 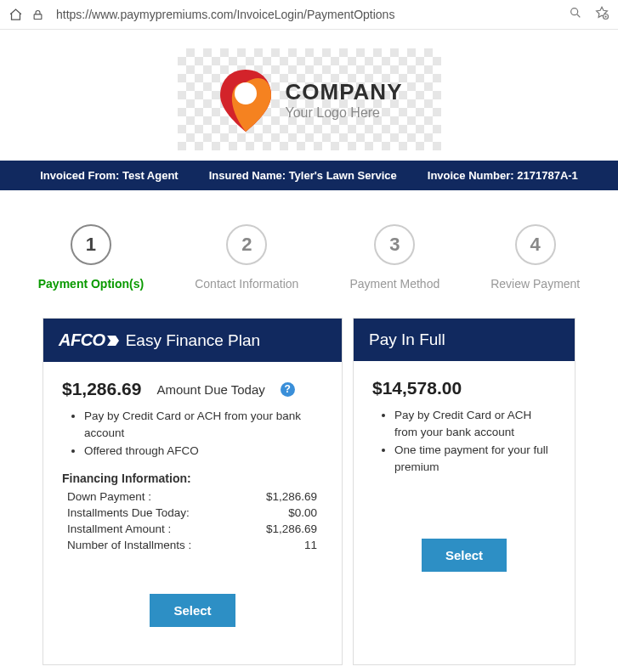 What do you see at coordinates (407, 340) in the screenshot?
I see `full-title: Pay In Full` at bounding box center [407, 340].